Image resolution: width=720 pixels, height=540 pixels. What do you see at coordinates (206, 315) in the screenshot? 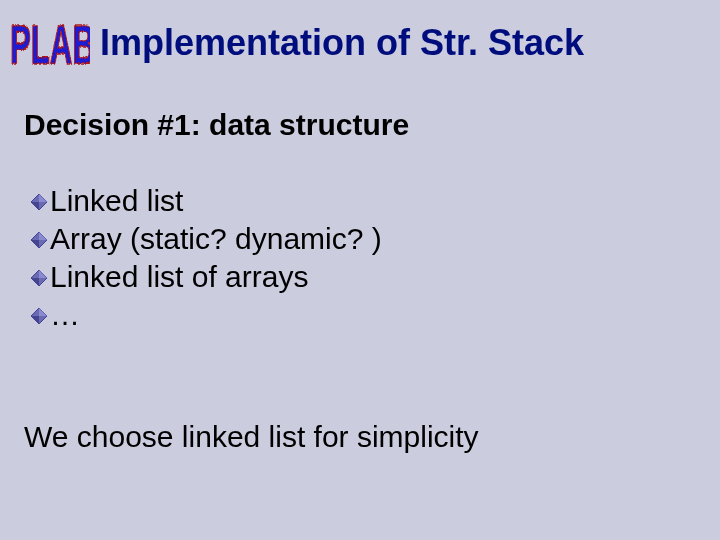
I see `list-item: …` at bounding box center [206, 315].